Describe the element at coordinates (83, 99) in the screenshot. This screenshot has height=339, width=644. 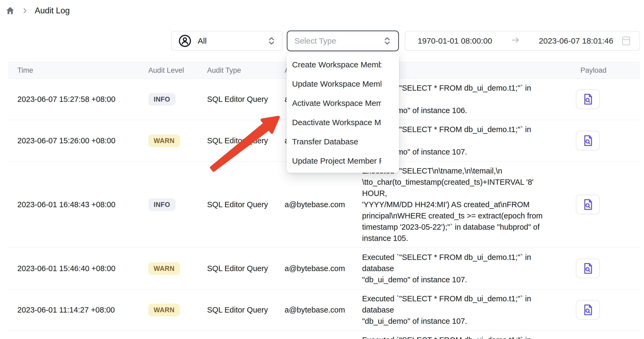
I see `cell-time: 2023-06-07 15:27:58 +08:00` at that location.